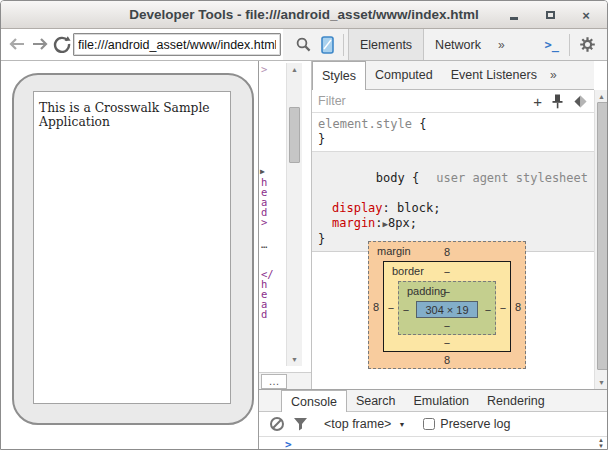 The image size is (608, 450). What do you see at coordinates (277, 424) in the screenshot?
I see `clear-console-icon` at bounding box center [277, 424].